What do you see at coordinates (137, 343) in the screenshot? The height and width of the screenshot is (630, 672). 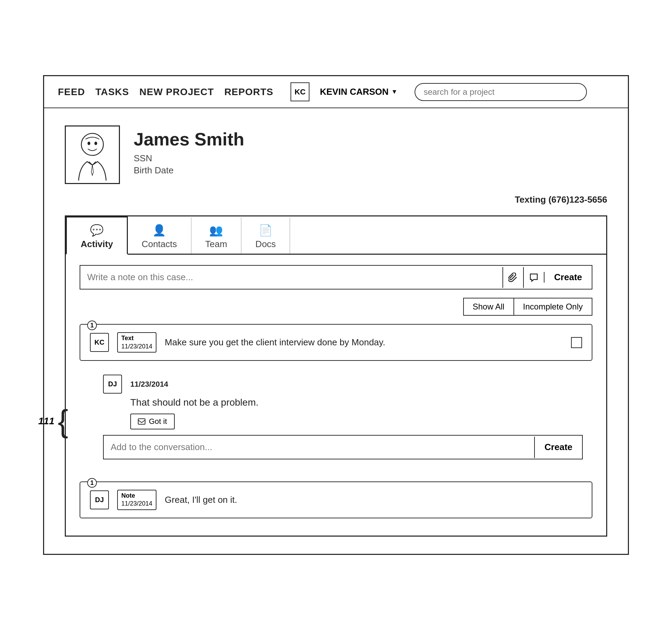 I see `type-date-badge-1: Text 11/23/2014` at bounding box center [137, 343].